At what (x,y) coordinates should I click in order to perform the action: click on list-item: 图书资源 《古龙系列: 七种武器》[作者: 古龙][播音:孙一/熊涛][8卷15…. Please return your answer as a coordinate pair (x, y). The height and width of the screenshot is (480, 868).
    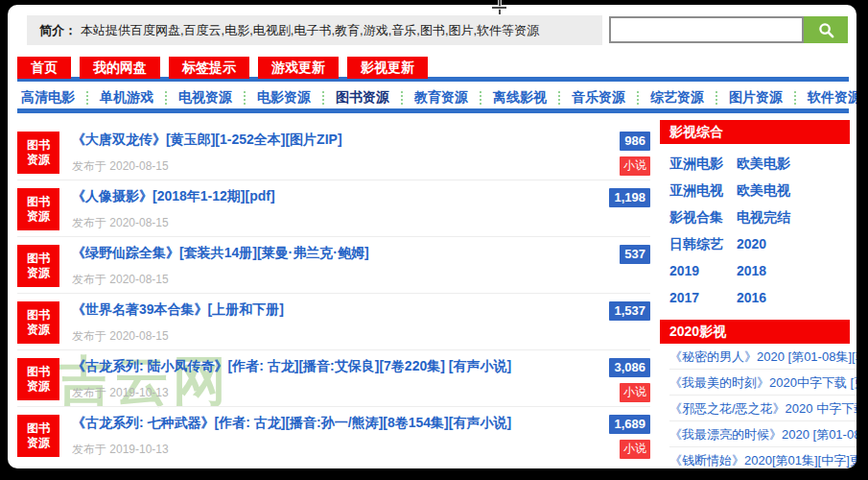
    Looking at the image, I should click on (334, 436).